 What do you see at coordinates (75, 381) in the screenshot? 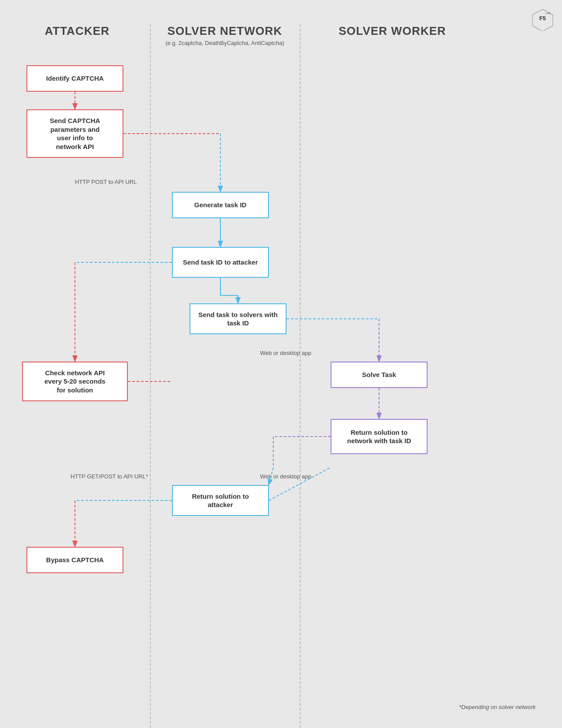
I see `check-network-api-box: Check network API every 5-20 seconds for…` at bounding box center [75, 381].